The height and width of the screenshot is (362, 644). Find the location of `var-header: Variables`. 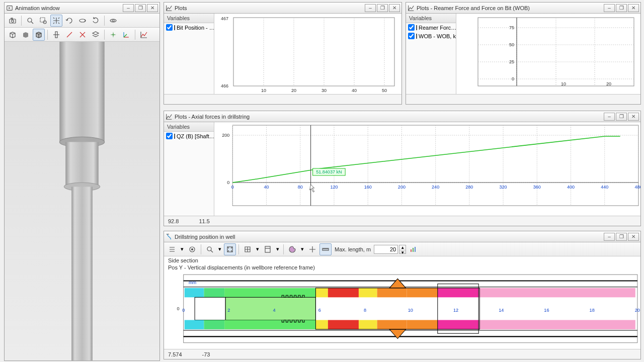

var-header: Variables is located at coordinates (189, 127).